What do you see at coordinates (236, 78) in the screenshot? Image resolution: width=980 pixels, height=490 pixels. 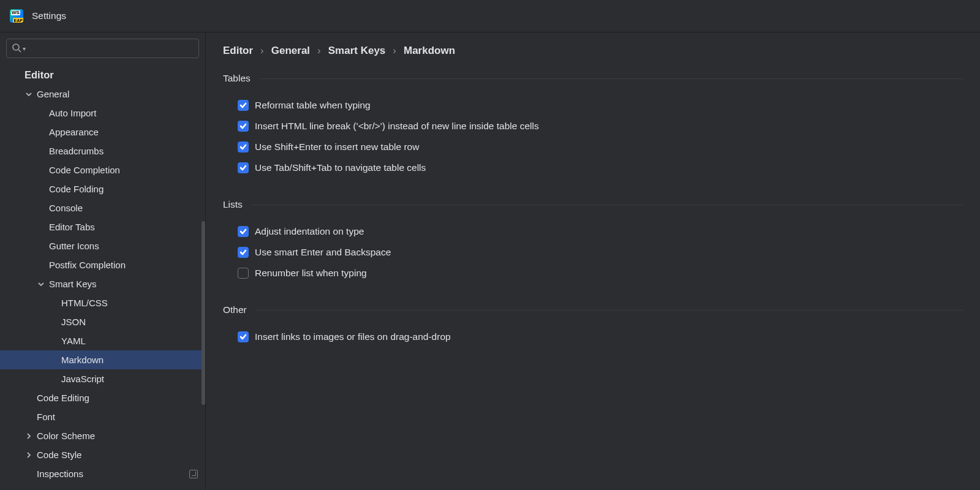 I see `section-title: Tables` at bounding box center [236, 78].